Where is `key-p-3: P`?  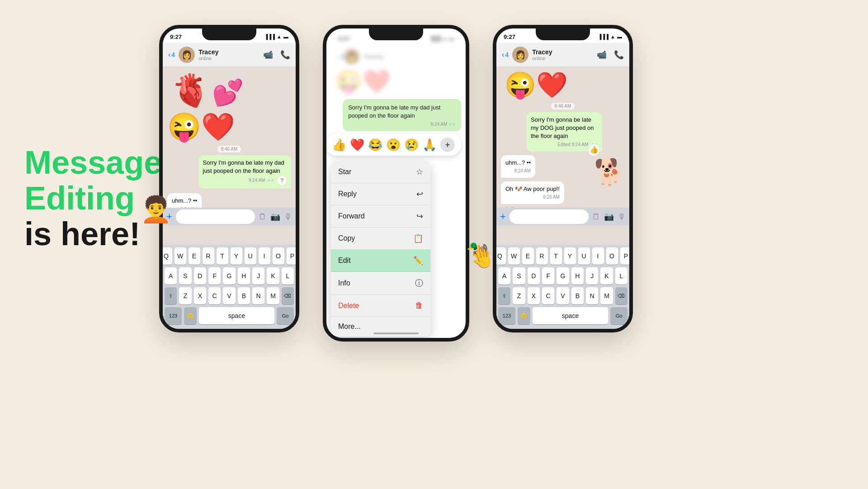
key-p-3: P is located at coordinates (626, 256).